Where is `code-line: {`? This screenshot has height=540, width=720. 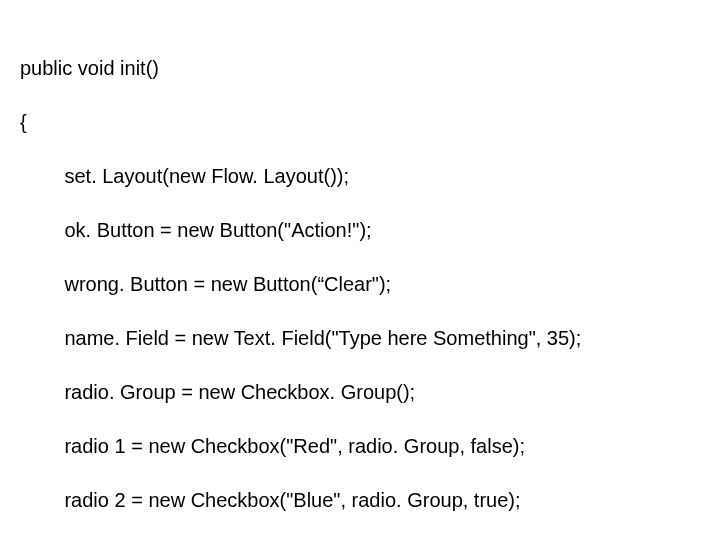
code-line: { is located at coordinates (360, 122).